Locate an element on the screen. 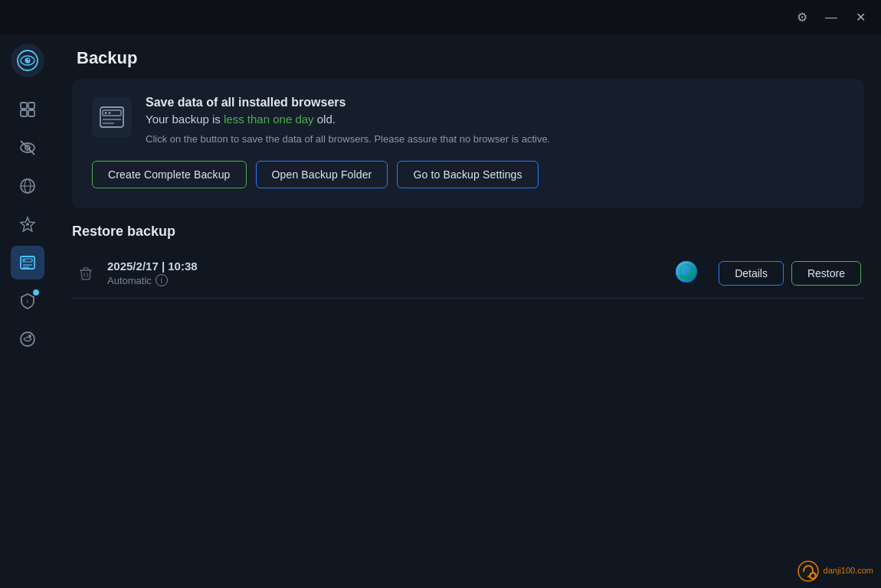 The height and width of the screenshot is (588, 881). details-button: Details is located at coordinates (751, 273).